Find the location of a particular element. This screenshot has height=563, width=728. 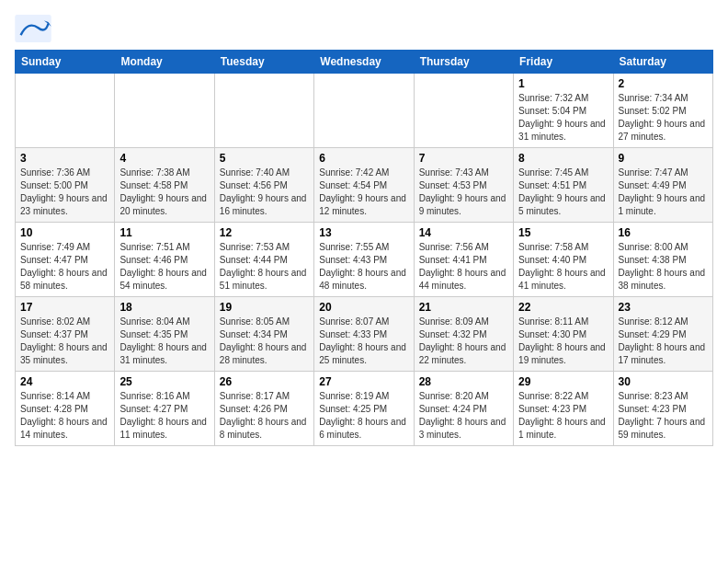

day-info: Sunrise: 8:23 AM Sunset: 4:23 PM Dayligh… is located at coordinates (664, 416).